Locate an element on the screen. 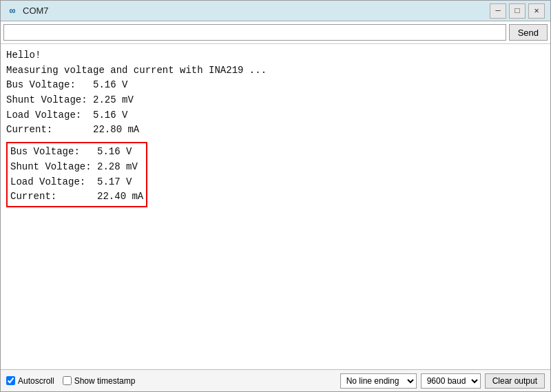 This screenshot has height=392, width=551. clear-output-button: Clear output is located at coordinates (515, 381).